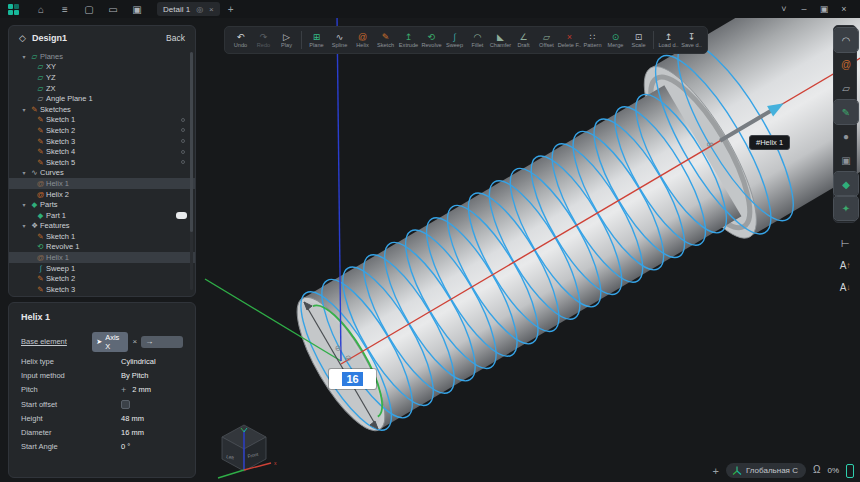 Image resolution: width=860 pixels, height=482 pixels. What do you see at coordinates (500, 40) in the screenshot?
I see `toolbar-chamfer-button: ◣Chamfer` at bounding box center [500, 40].